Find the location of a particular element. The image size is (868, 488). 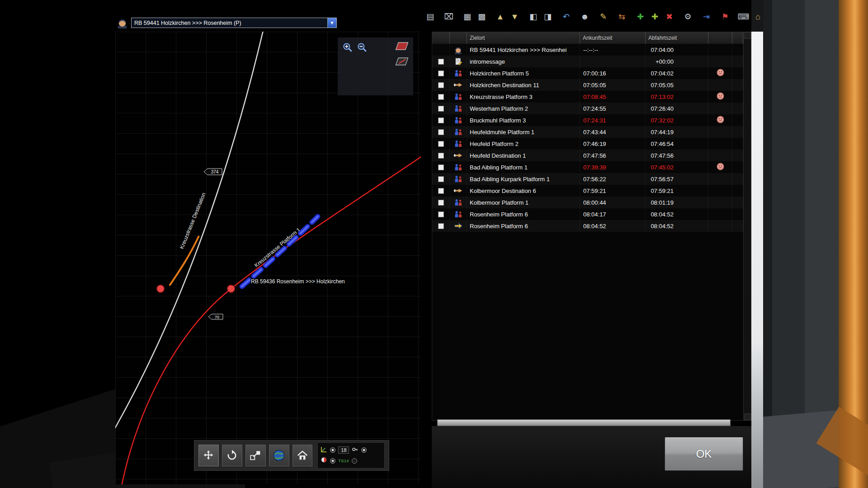

timetable-rows: RB 59441 Holzkirchen >>> Rosenhei--:--:-… is located at coordinates (588, 138).